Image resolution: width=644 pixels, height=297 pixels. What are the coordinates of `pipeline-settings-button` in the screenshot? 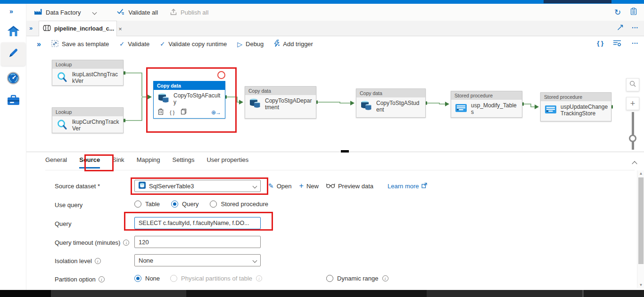 It's located at (617, 44).